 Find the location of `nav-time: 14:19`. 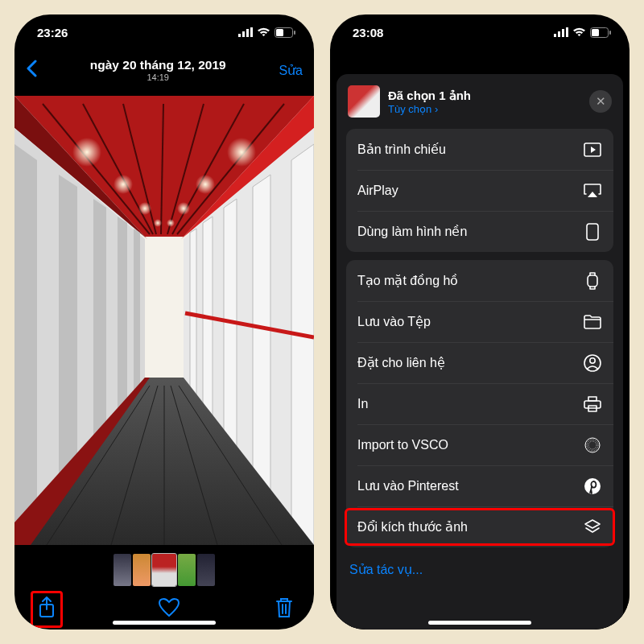

nav-time: 14:19 is located at coordinates (158, 77).